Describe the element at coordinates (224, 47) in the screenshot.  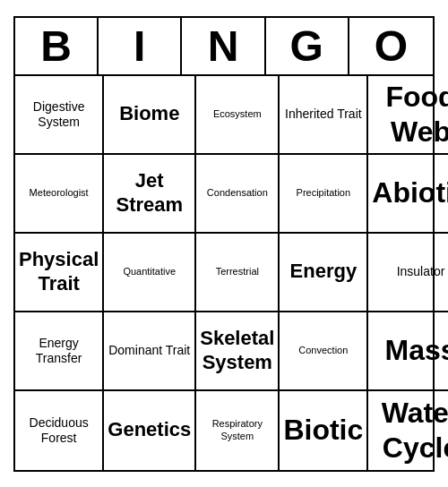
I see `header-letter-n: N` at that location.